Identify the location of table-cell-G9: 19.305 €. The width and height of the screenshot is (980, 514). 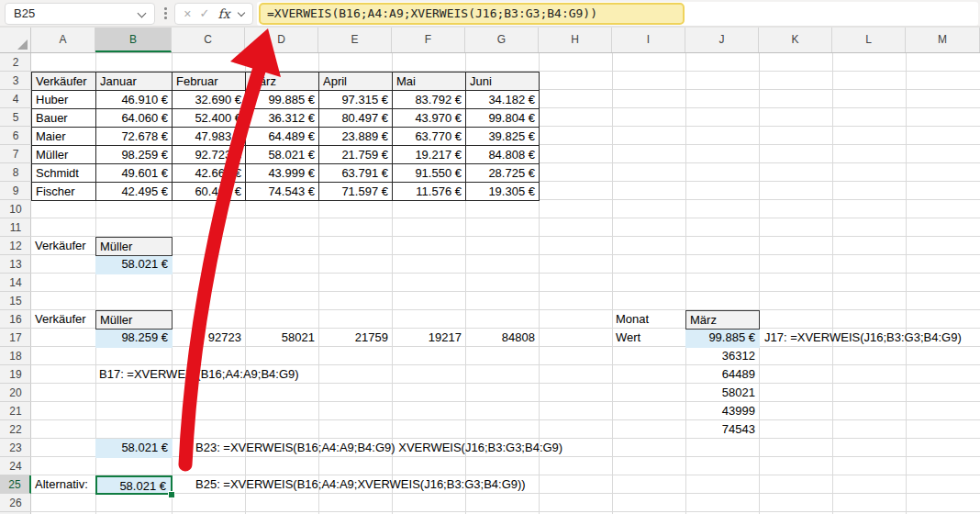
(503, 191).